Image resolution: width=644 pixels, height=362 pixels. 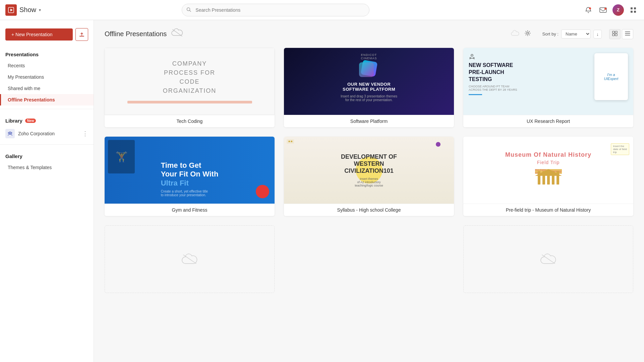 What do you see at coordinates (528, 34) in the screenshot?
I see `settings-button` at bounding box center [528, 34].